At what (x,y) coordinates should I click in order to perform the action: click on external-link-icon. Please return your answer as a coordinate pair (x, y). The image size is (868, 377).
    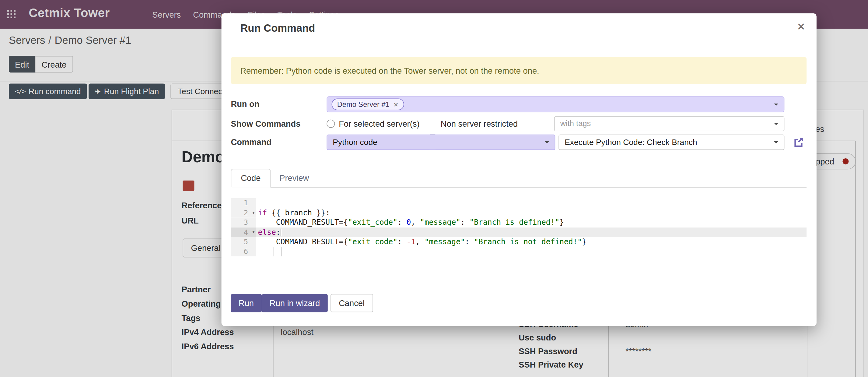
    Looking at the image, I should click on (798, 142).